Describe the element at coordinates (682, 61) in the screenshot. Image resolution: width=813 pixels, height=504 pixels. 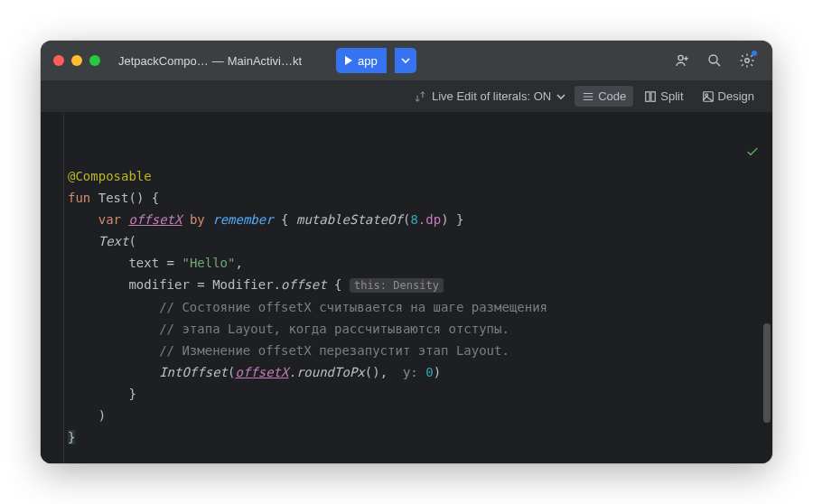
I see `code-with-me-button` at that location.